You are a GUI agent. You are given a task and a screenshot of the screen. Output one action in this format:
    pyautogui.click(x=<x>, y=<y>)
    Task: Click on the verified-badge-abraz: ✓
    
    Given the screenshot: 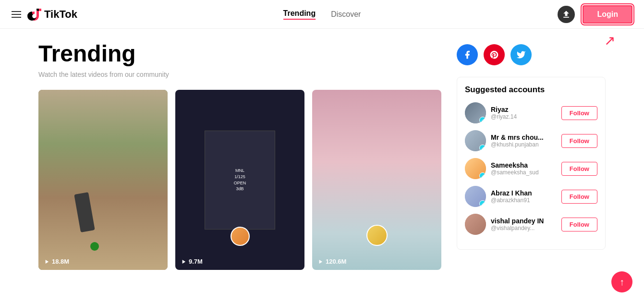 What is the action you would take?
    pyautogui.click(x=483, y=204)
    